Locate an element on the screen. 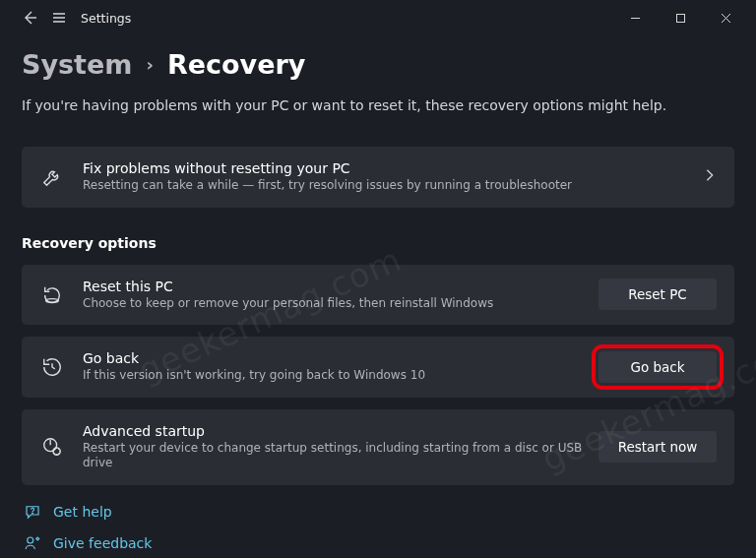 This screenshot has height=558, width=756. close-button is located at coordinates (725, 18).